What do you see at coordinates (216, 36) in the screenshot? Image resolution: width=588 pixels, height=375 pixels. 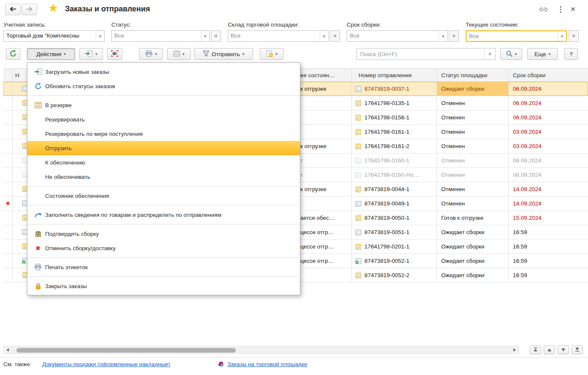 I see `clear-status-filter-button: ✕` at bounding box center [216, 36].